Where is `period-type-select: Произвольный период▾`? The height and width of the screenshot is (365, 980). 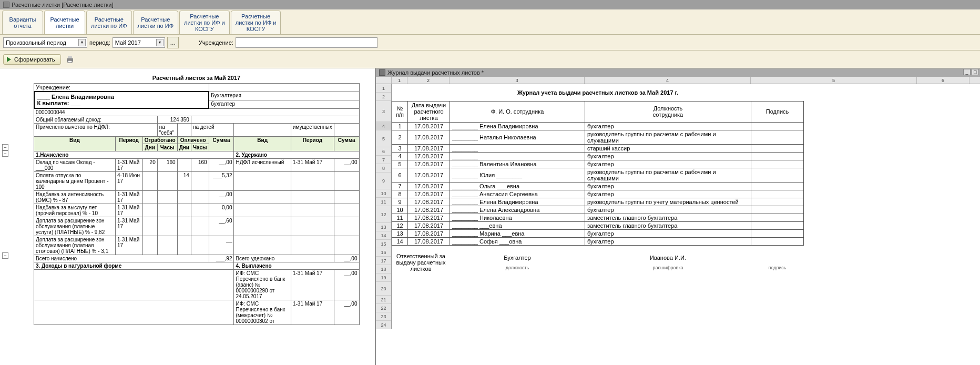 period-type-select: Произвольный период▾ is located at coordinates (45, 43).